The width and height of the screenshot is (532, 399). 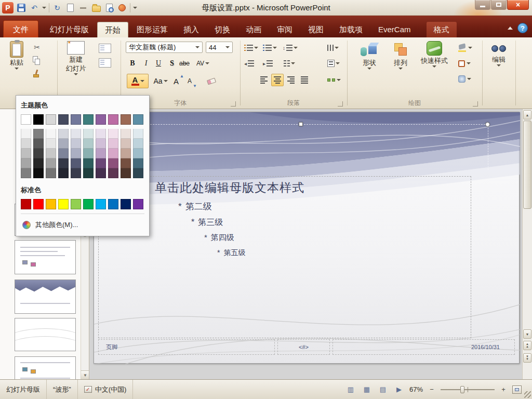 I want to click on restore-button, so click(x=499, y=5).